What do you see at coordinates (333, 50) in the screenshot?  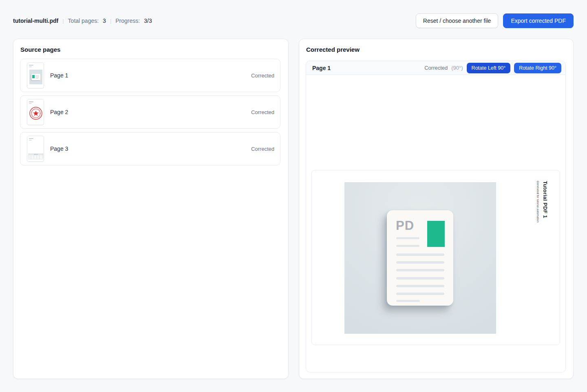 I see `corrected-preview-title: Corrected preview` at bounding box center [333, 50].